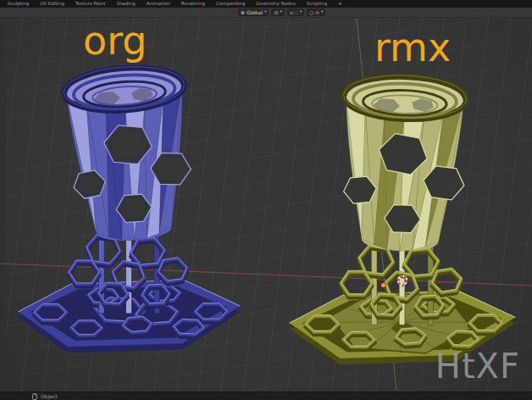  I want to click on workspace-tab-shading: Shading, so click(125, 3).